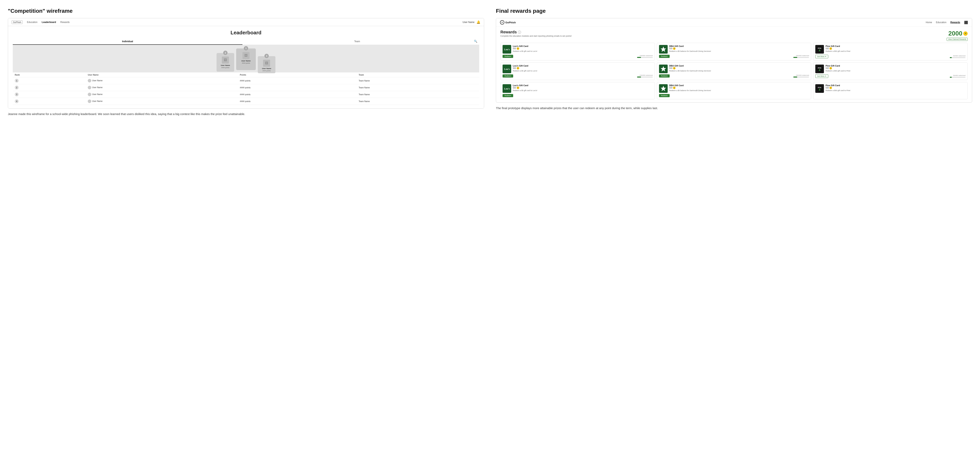 Image resolution: width=980 pixels, height=475 pixels. What do you see at coordinates (734, 71) in the screenshot?
I see `reward-card: DBA Gift Card 500 ✦ Redeem a $5 balance …` at bounding box center [734, 71].